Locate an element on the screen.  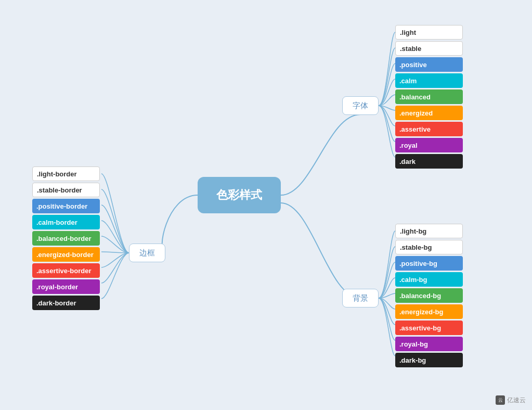
beijing-leaf-list: .light-bg.stable-bg.positive-bg.calm-bg.… is located at coordinates (429, 296).